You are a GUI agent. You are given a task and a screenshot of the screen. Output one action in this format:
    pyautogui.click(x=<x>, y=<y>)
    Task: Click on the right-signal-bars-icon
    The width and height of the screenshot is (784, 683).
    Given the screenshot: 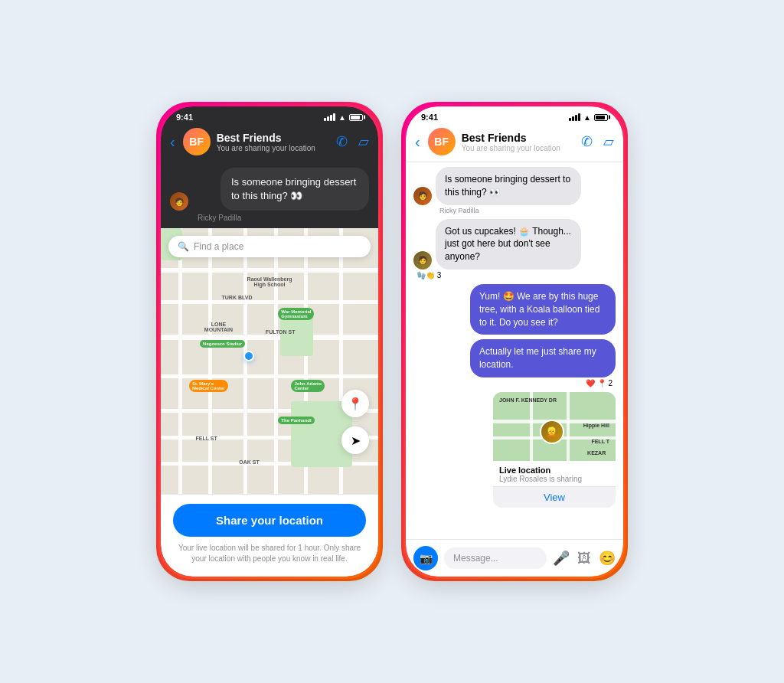 What is the action you would take?
    pyautogui.click(x=574, y=117)
    